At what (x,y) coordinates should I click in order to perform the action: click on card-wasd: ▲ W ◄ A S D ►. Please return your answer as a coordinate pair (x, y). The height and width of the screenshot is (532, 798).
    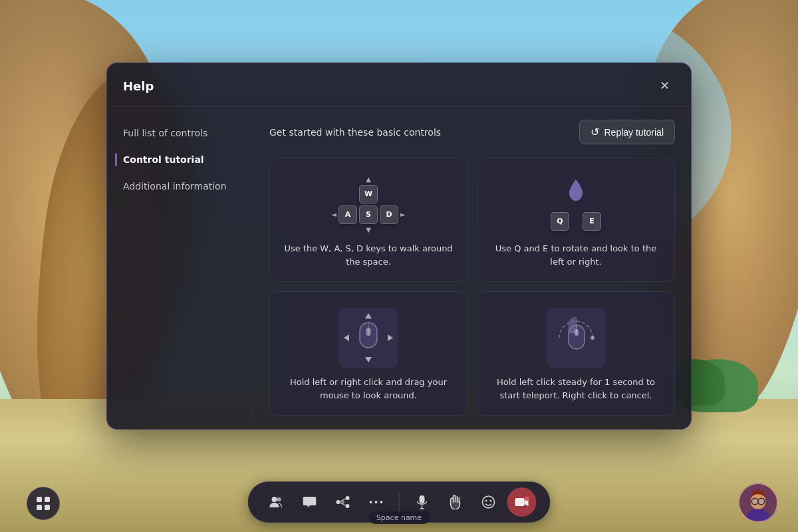
    Looking at the image, I should click on (368, 219).